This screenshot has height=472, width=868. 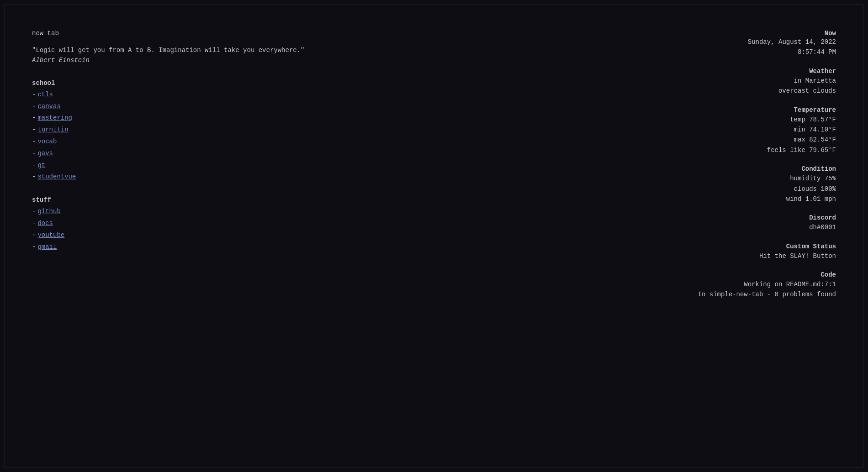 What do you see at coordinates (811, 184) in the screenshot?
I see `condition-section: Condition humidity 75% clouds 100% wind …` at bounding box center [811, 184].